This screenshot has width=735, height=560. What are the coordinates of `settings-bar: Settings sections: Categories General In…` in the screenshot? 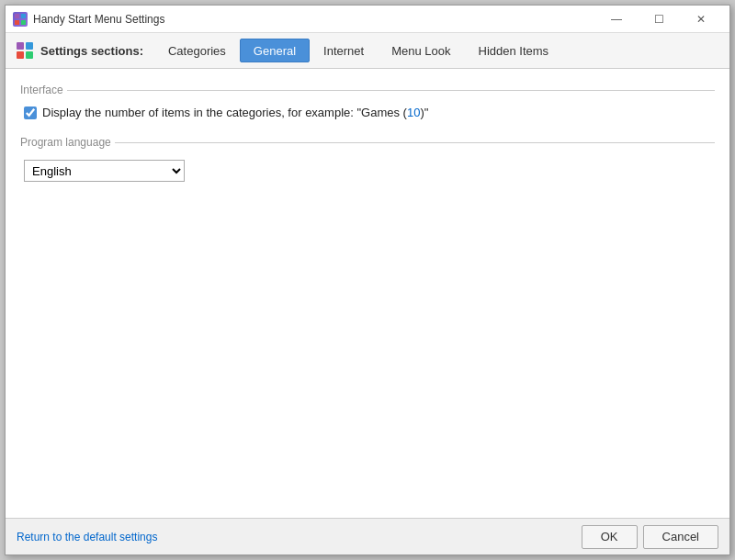 It's located at (368, 51).